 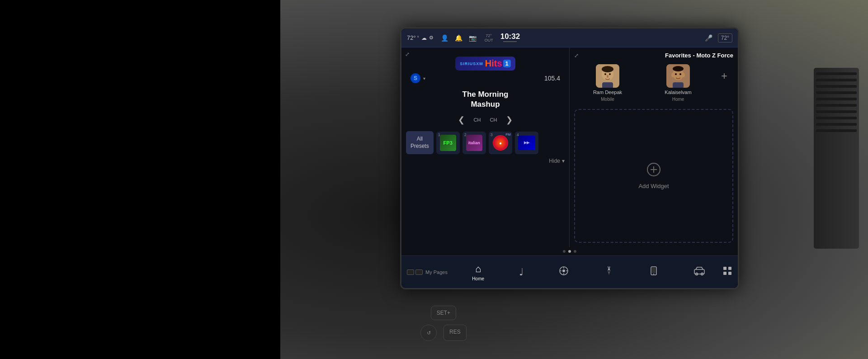 What do you see at coordinates (486, 120) in the screenshot?
I see `channel-nav: ❮ CH CH ❯` at bounding box center [486, 120].